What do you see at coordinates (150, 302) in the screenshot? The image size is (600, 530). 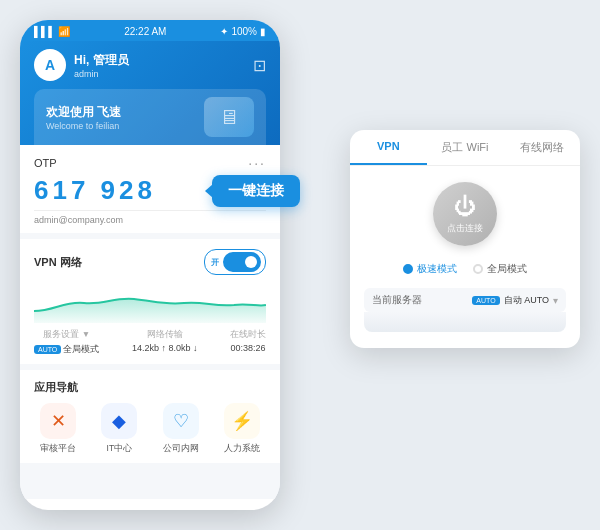 I see `vpn-section: VPN 网络 开` at bounding box center [150, 302].